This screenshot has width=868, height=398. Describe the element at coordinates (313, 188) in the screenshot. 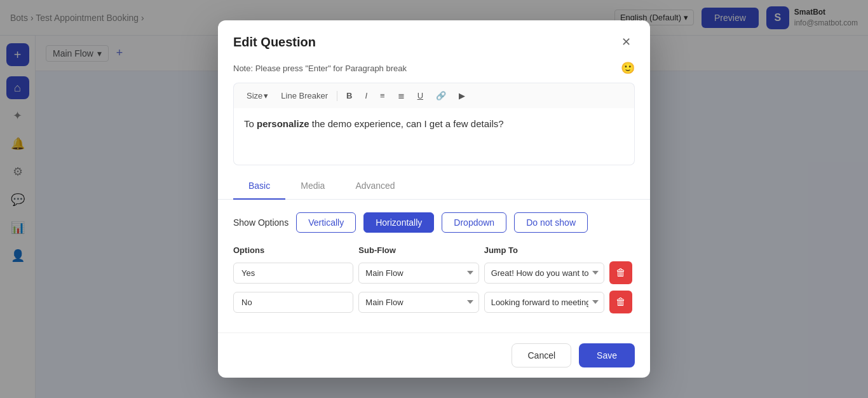

I see `tab-media: Media` at that location.